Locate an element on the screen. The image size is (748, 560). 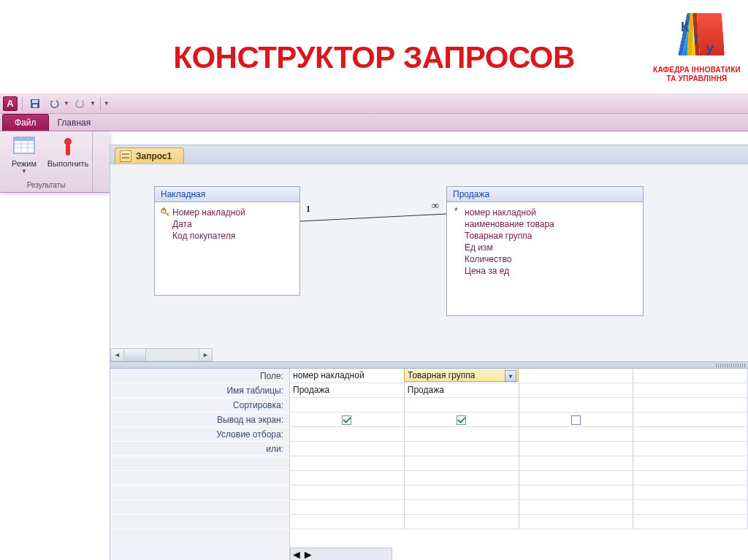
field-data: Дата is located at coordinates (227, 224).